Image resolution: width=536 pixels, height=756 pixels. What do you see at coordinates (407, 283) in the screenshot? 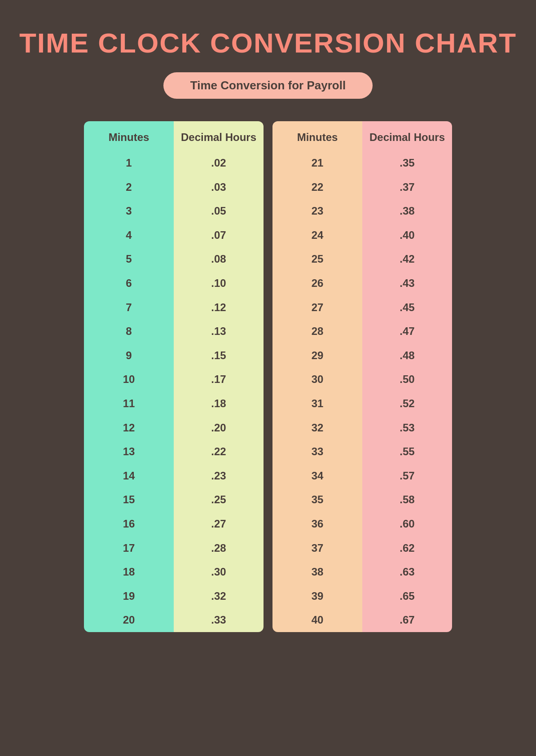
I see `table-row: .43` at bounding box center [407, 283].